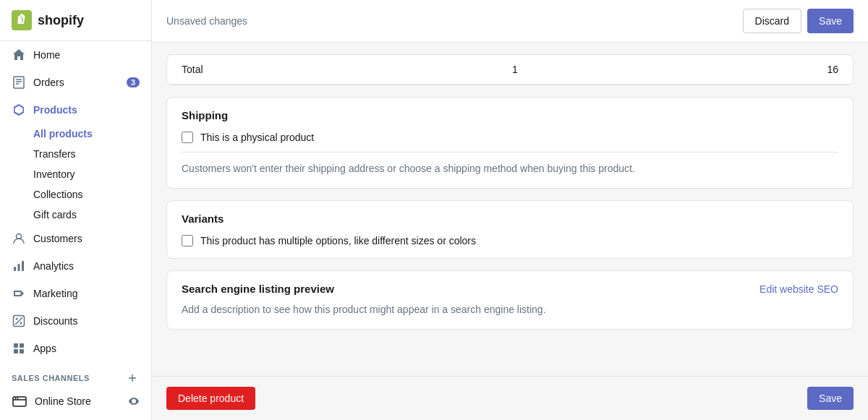  Describe the element at coordinates (75, 266) in the screenshot. I see `sidebar-item-analytics: Analytics` at that location.